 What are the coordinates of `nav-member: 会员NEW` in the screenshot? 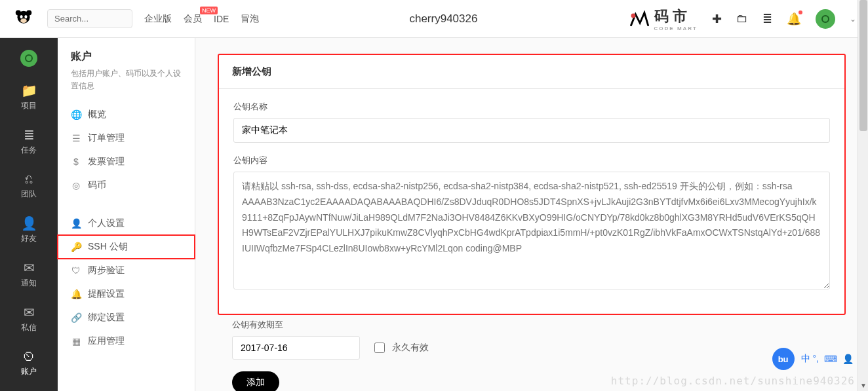 It's located at (193, 19).